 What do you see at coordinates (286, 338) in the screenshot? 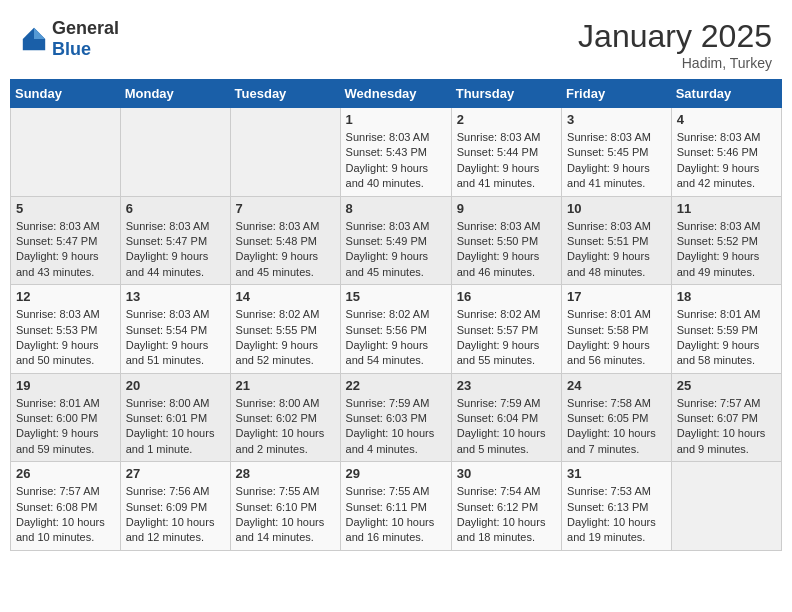
I see `day-content: Sunrise: 8:02 AM Sunset: 5:55 PM Dayligh…` at bounding box center [286, 338].